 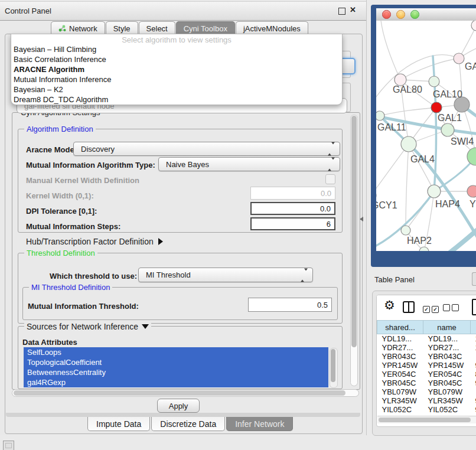 I want to click on tab-label: Network, so click(x=83, y=28).